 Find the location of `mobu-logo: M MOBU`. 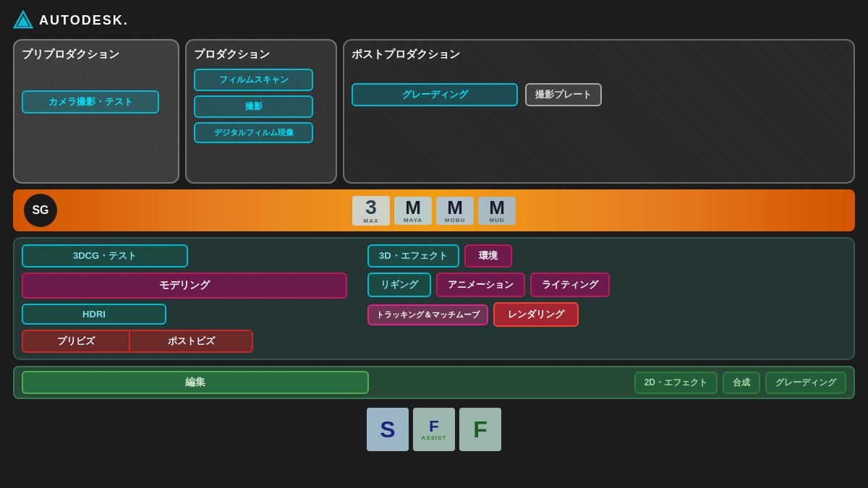

mobu-logo: M MOBU is located at coordinates (455, 211).